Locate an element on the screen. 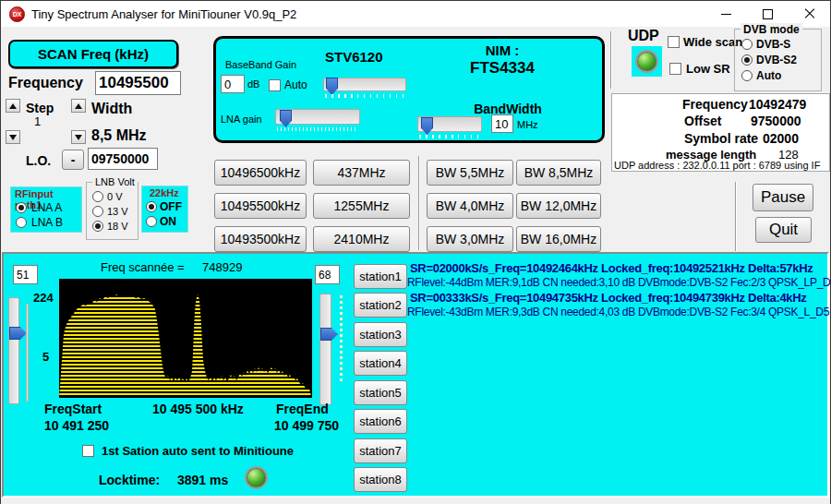  left-gain-slider is located at coordinates (14, 351).